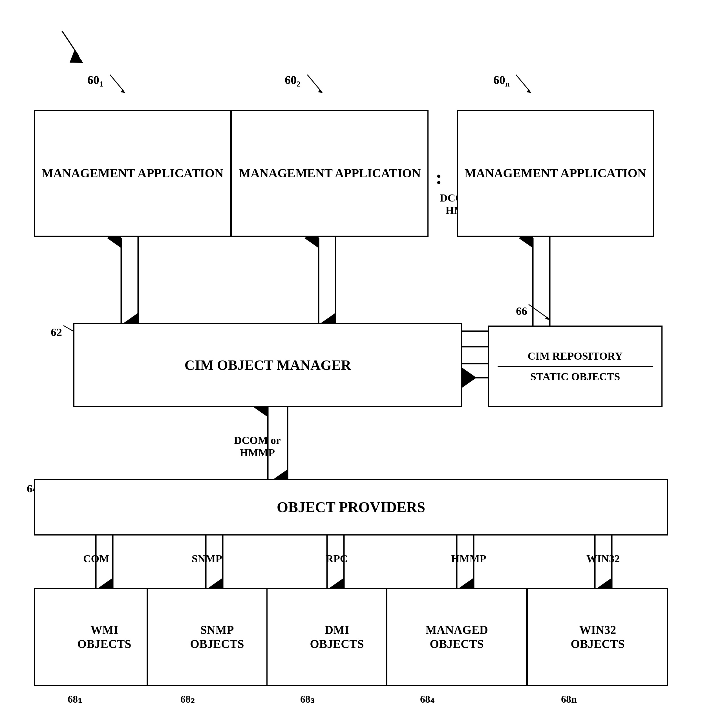 The width and height of the screenshot is (702, 728). Describe the element at coordinates (603, 559) in the screenshot. I see `win32-label: WIN32` at that location.